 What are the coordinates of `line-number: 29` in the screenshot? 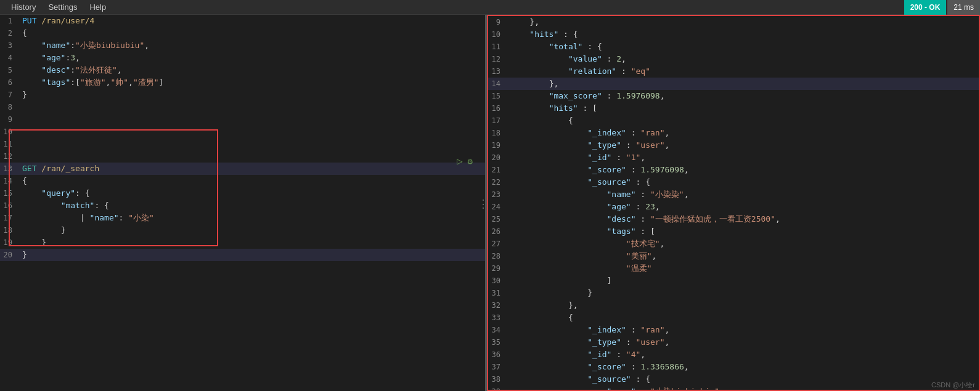 It's located at (498, 268).